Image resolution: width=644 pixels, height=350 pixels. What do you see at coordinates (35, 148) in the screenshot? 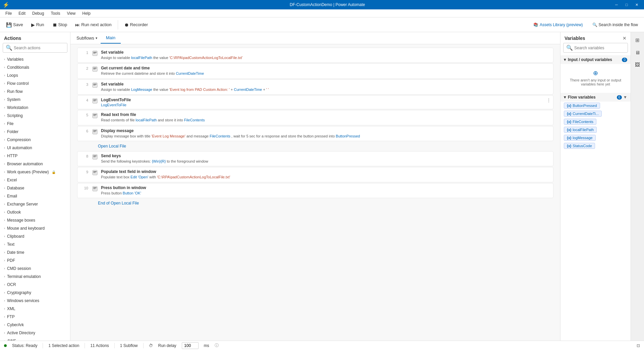
I see `action-category-ui-automation: › UI automation` at bounding box center [35, 148].